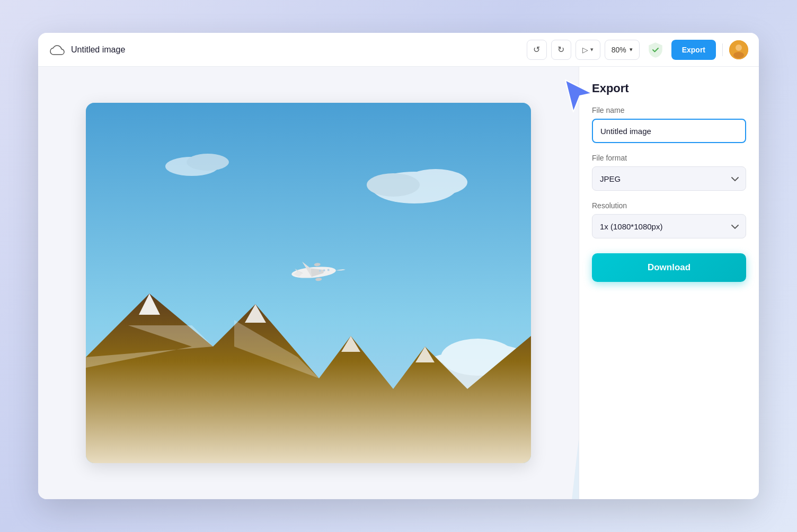  What do you see at coordinates (588, 50) in the screenshot?
I see `play-button: ▷ ▾` at bounding box center [588, 50].